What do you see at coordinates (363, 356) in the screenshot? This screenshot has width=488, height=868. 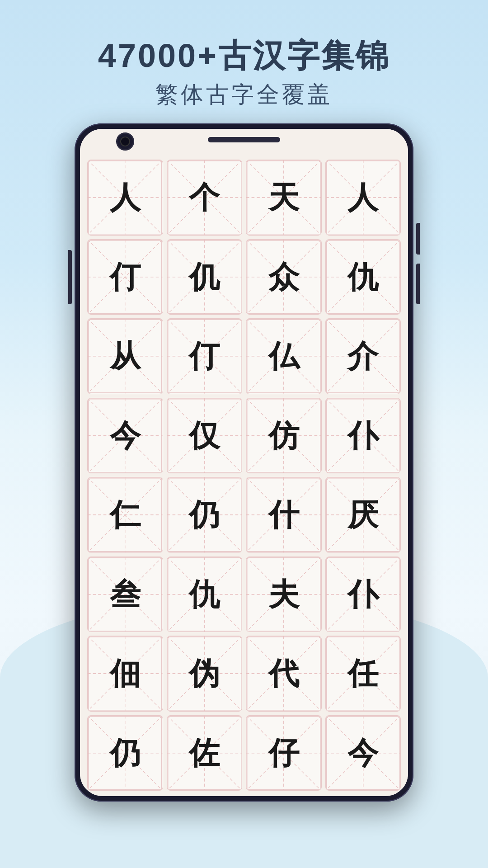 I see `chinese-character: 介` at bounding box center [363, 356].